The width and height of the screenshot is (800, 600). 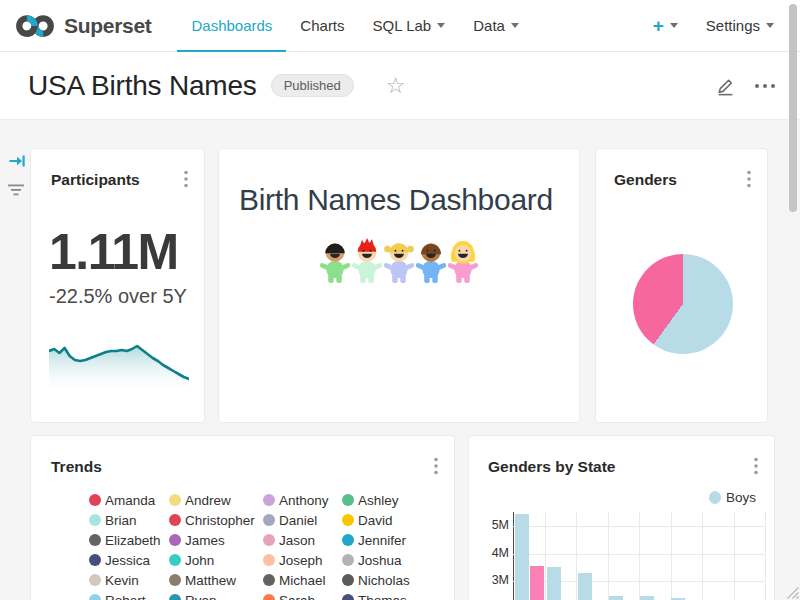 I want to click on chart-title: Genders, so click(x=646, y=180).